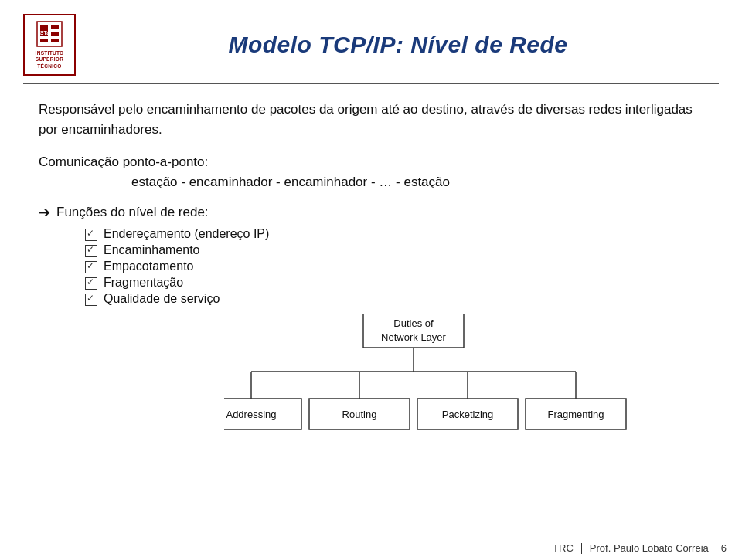  Describe the element at coordinates (162, 299) in the screenshot. I see `function-item-5: Qualidade de serviço` at that location.